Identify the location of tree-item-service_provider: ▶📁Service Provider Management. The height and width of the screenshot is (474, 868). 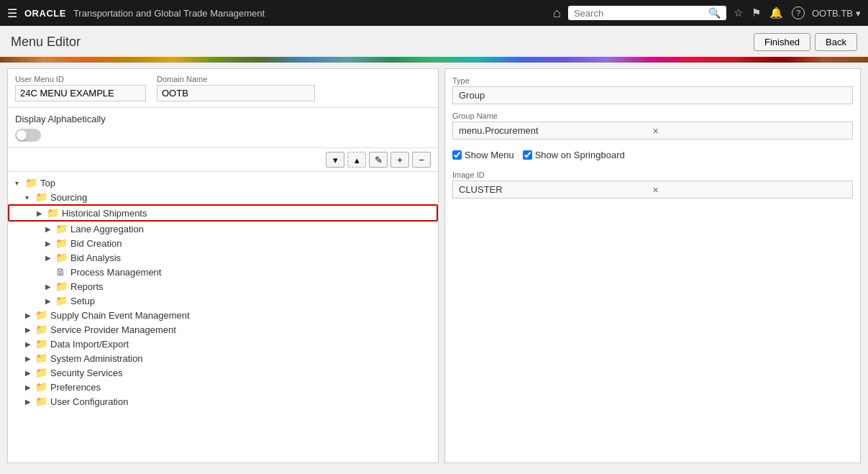
(223, 329).